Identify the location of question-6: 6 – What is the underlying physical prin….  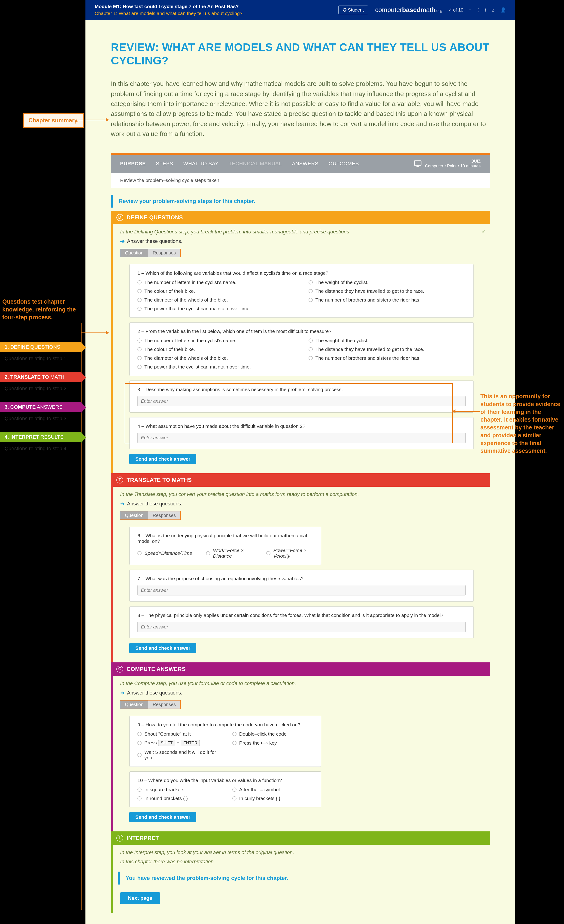
(225, 546).